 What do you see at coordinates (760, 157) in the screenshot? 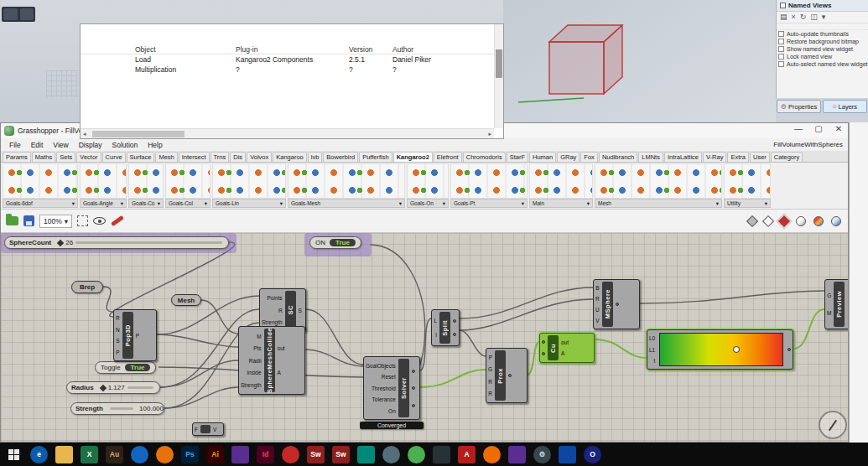
I see `component-tab: User` at bounding box center [760, 157].